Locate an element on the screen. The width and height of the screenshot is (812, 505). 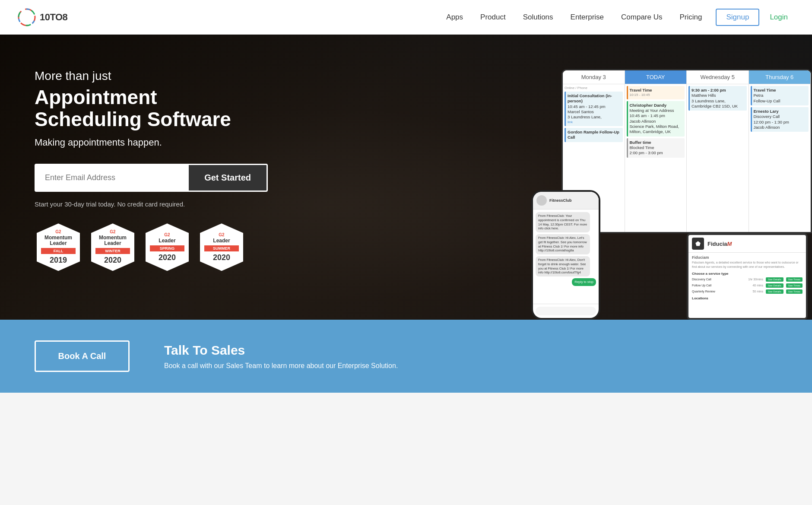
g2-icon-4: G2 is located at coordinates (221, 235).